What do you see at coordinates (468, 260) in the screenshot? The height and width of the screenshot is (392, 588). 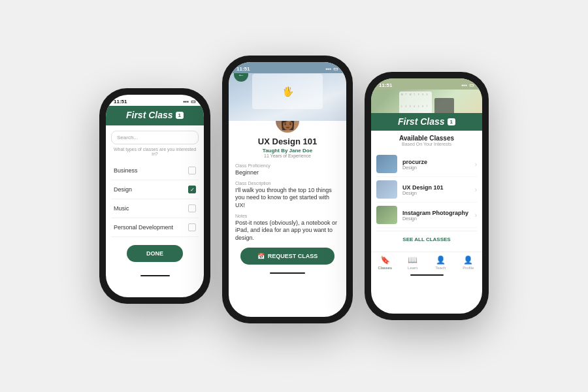 I see `nav-icon-profile: 👤` at bounding box center [468, 260].